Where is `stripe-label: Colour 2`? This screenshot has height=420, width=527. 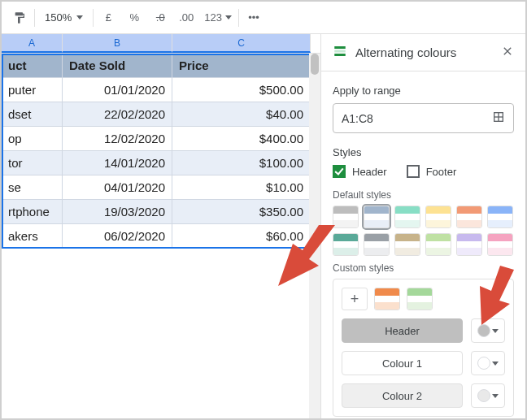 stripe-label: Colour 2 is located at coordinates (402, 396).